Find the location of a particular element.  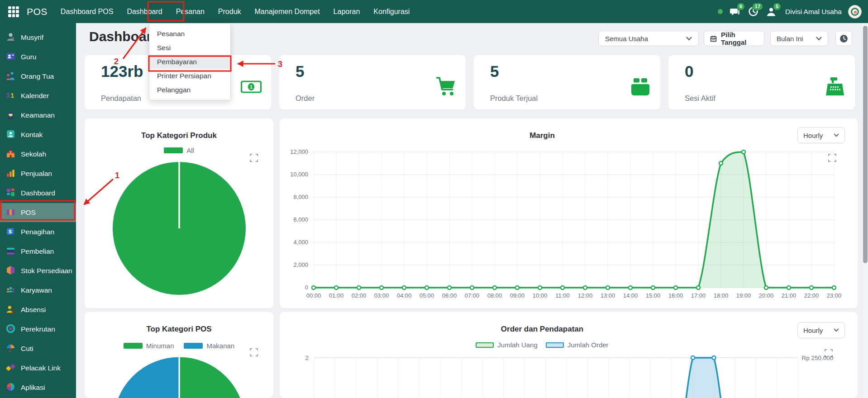

svg-text: 8,000 is located at coordinates (300, 197).